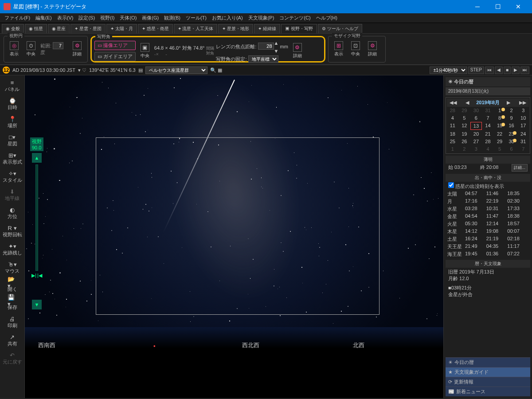 Image resolution: width=532 pixels, height=399 pixels. I want to click on calendar-day: 14, so click(488, 126).